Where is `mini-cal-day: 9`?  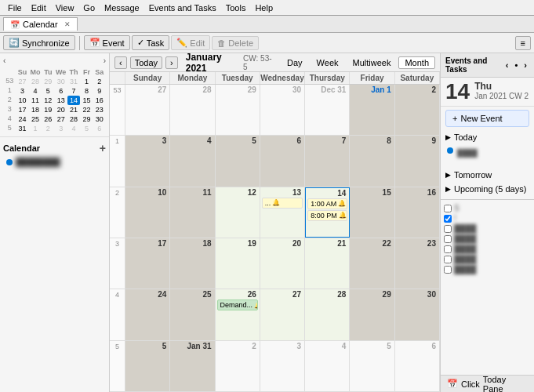 mini-cal-day: 9 is located at coordinates (100, 91).